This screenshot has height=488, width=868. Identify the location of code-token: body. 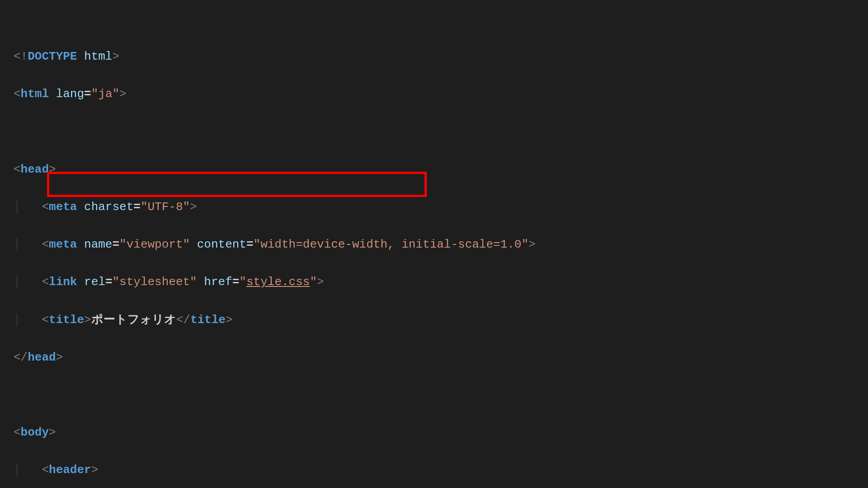
(35, 432).